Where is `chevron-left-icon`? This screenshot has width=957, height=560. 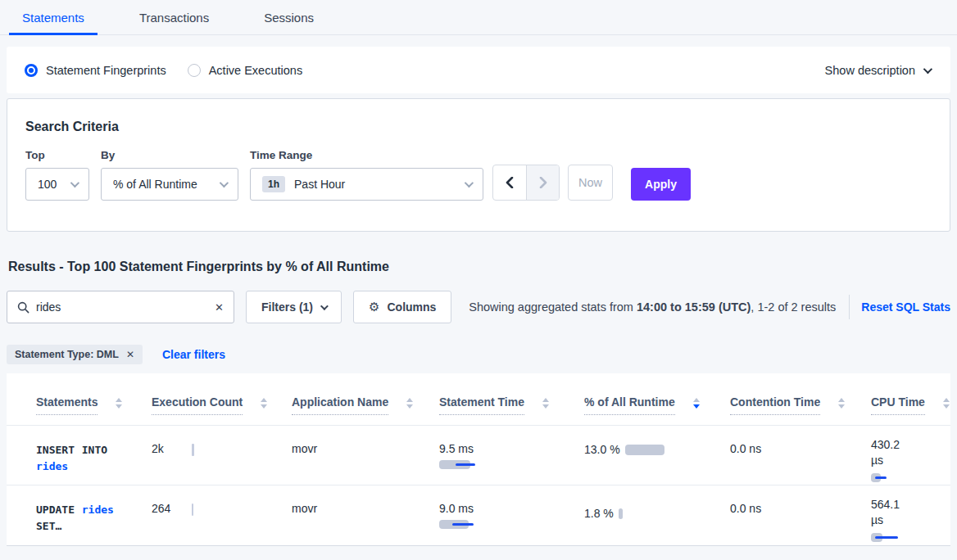
chevron-left-icon is located at coordinates (510, 183).